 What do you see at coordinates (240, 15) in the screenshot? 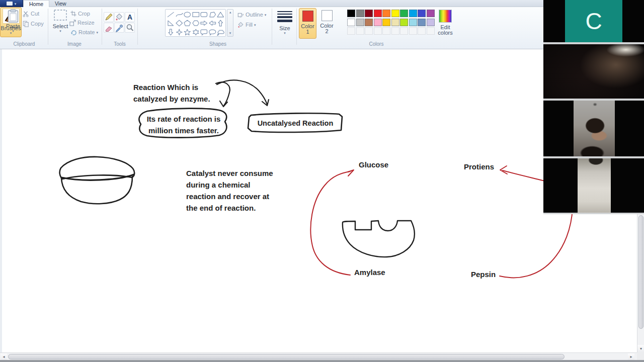
I see `outline-icon` at bounding box center [240, 15].